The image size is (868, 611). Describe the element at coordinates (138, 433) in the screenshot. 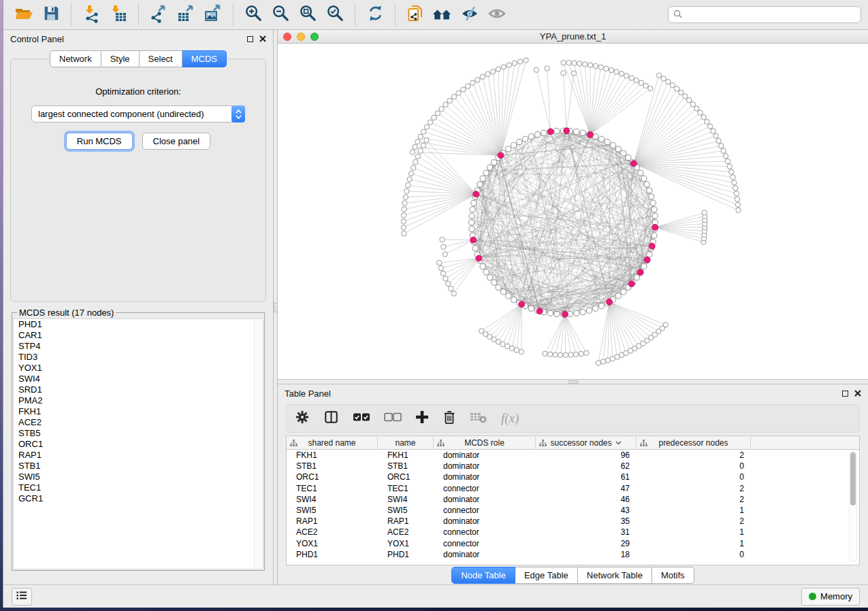

I see `mcds-result-item: STB5` at that location.